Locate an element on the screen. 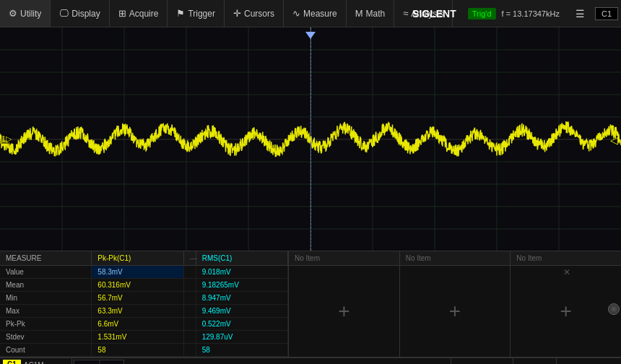 The image size is (621, 364). math-menu: M Math is located at coordinates (371, 13).